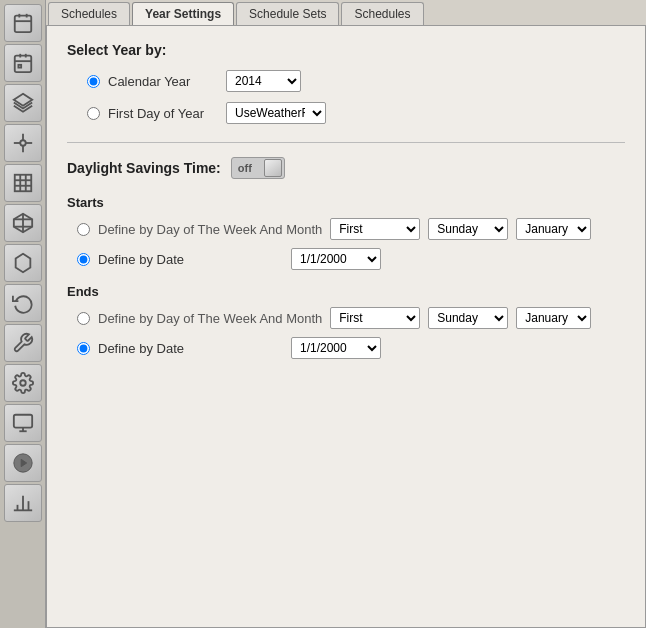  I want to click on calendar-year-row: Calendar Year 2014 2013 2015, so click(356, 81).